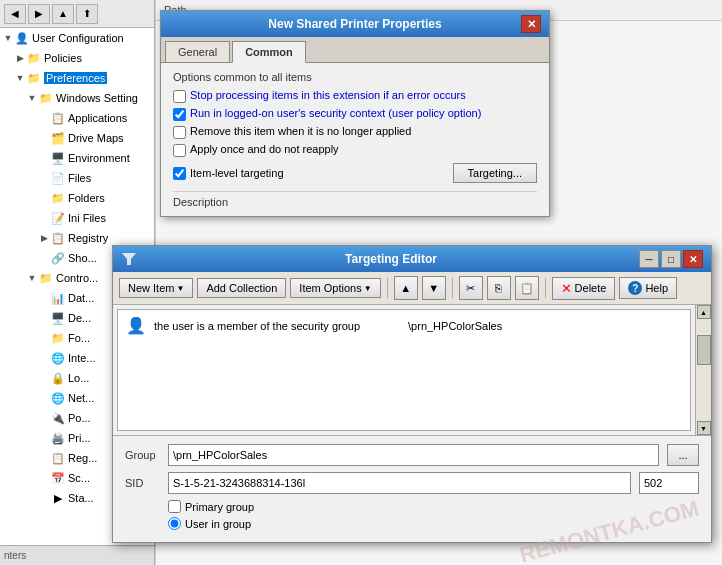 The image size is (722, 565). What do you see at coordinates (77, 178) in the screenshot?
I see `tree-item-files: 📄 Files` at bounding box center [77, 178].